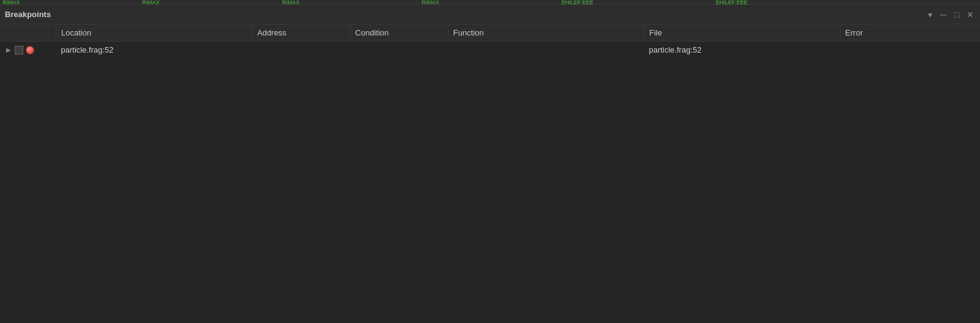 The height and width of the screenshot is (323, 980). What do you see at coordinates (957, 15) in the screenshot?
I see `restore-button: □` at bounding box center [957, 15].